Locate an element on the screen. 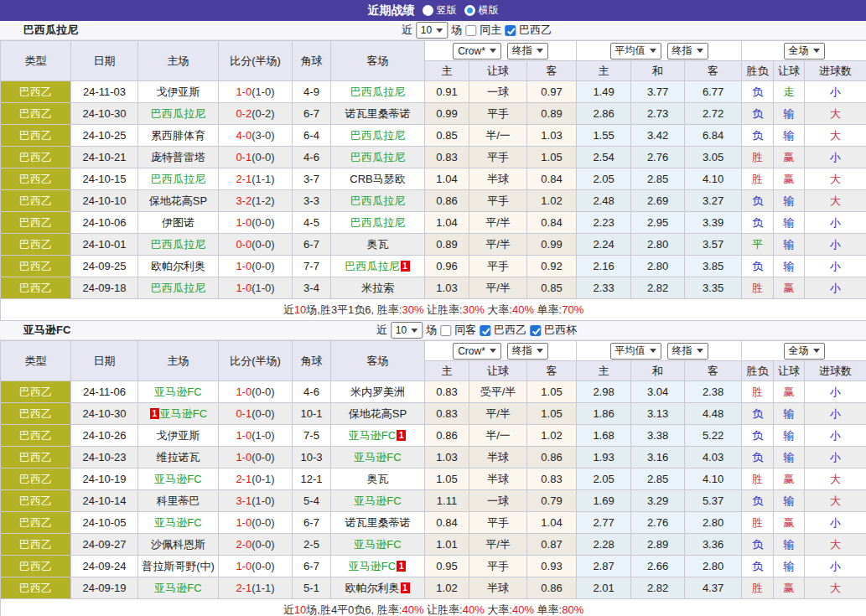 This screenshot has height=616, width=866. odds-home: 1.01 is located at coordinates (448, 545).